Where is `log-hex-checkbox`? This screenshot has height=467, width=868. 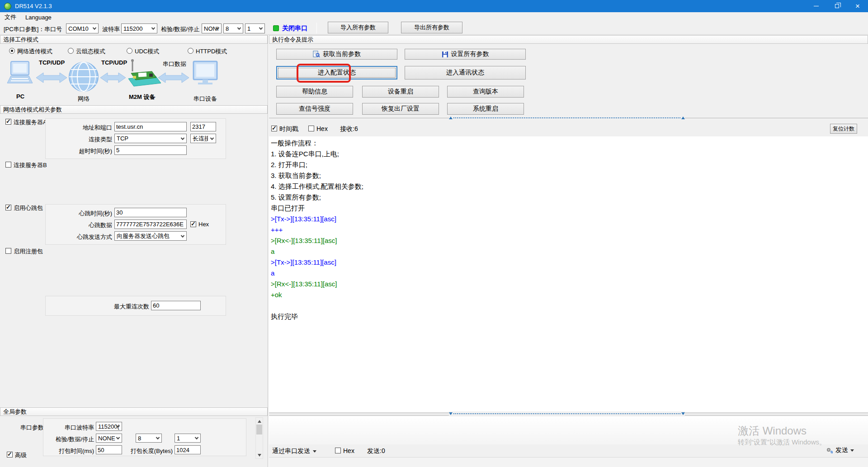
log-hex-checkbox is located at coordinates (311, 128).